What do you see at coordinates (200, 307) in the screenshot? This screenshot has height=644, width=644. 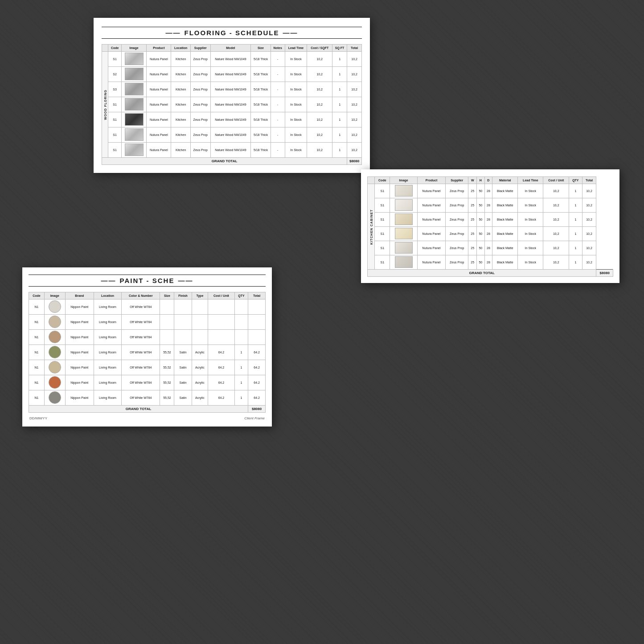 I see `paint-type` at bounding box center [200, 307].